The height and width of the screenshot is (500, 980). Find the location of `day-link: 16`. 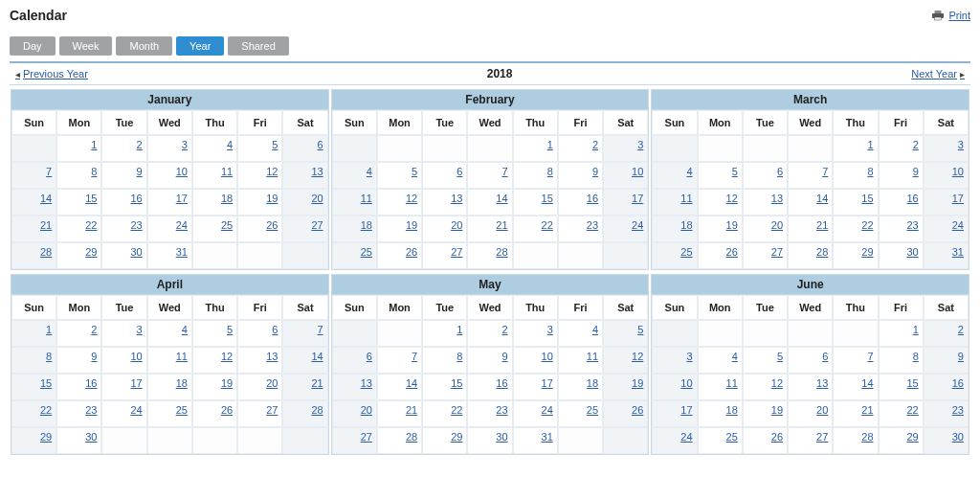

day-link: 16 is located at coordinates (958, 383).